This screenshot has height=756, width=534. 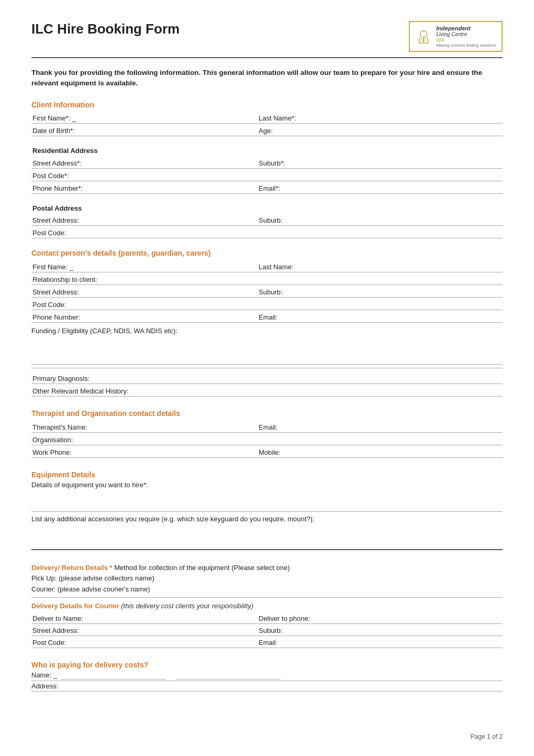 What do you see at coordinates (144, 220) in the screenshot?
I see `post-street-label: Street Address:` at bounding box center [144, 220].